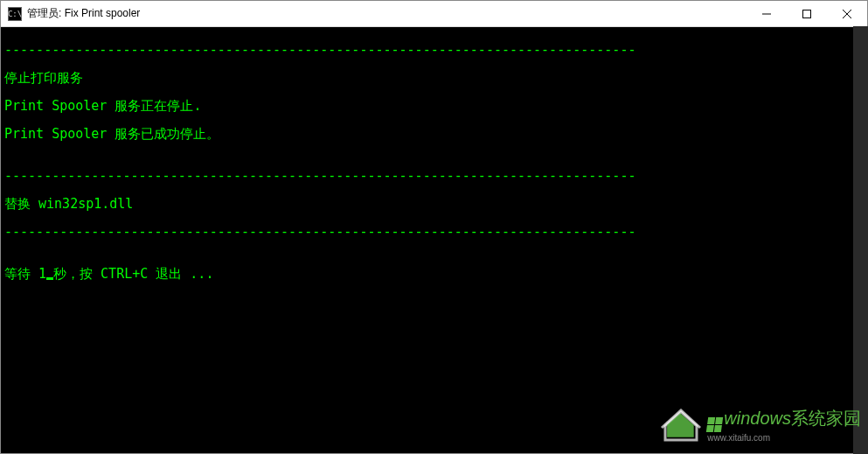  Describe the element at coordinates (50, 278) in the screenshot. I see `cursor-icon` at that location.